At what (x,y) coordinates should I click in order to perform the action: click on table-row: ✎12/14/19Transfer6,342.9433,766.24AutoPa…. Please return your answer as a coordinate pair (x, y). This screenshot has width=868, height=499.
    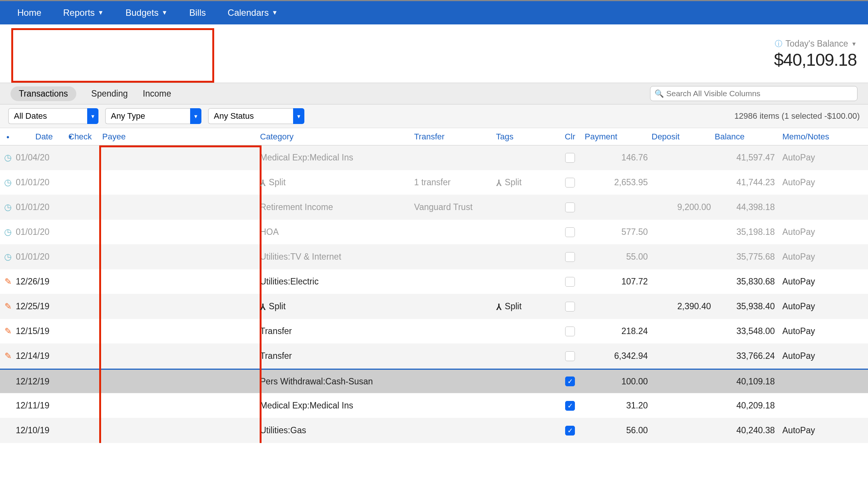
    Looking at the image, I should click on (434, 356).